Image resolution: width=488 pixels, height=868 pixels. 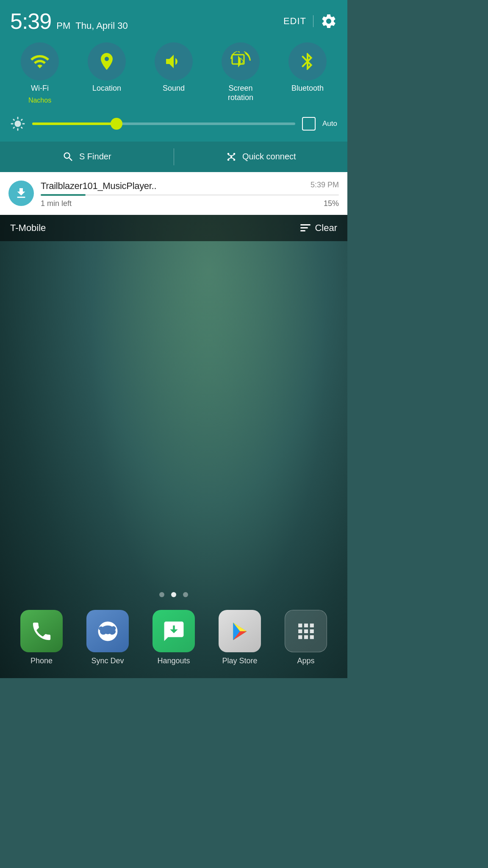 What do you see at coordinates (231, 157) in the screenshot?
I see `quick-connect-icon` at bounding box center [231, 157].